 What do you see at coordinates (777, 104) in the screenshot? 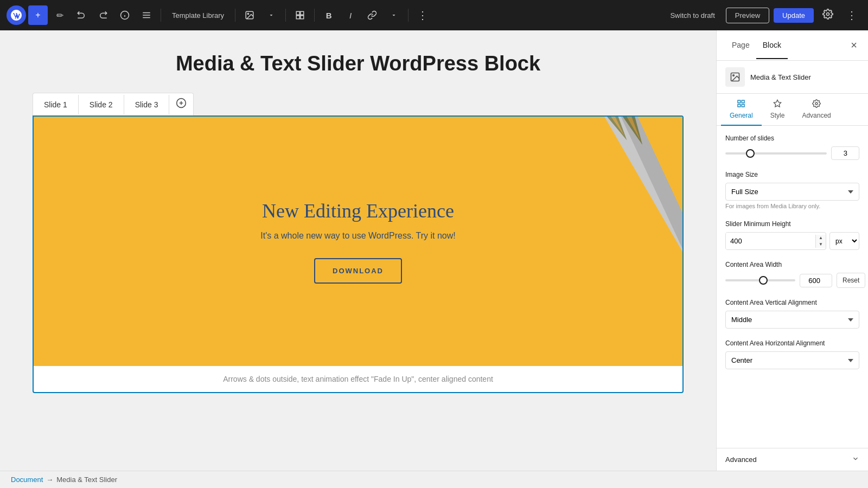
I see `style-tab-icon` at bounding box center [777, 104].